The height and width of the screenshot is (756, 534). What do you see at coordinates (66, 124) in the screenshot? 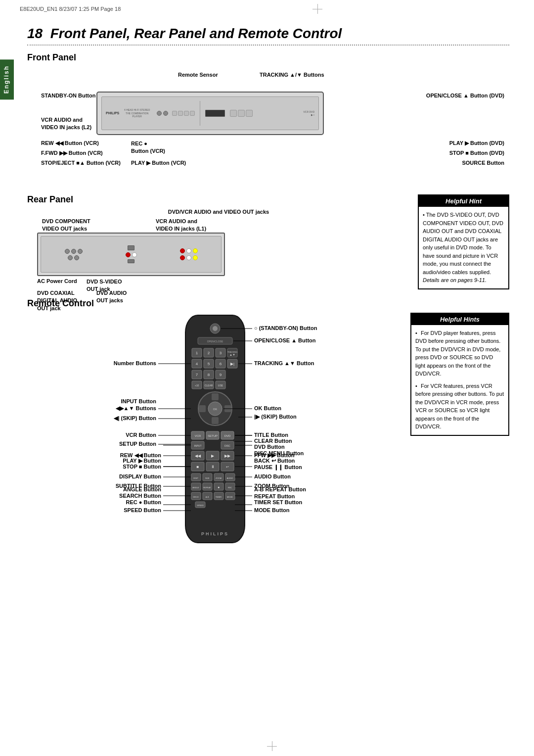
I see `vcr-audio-label: VCR AUDIO and VIDEO IN jacks (L2)` at bounding box center [66, 124].